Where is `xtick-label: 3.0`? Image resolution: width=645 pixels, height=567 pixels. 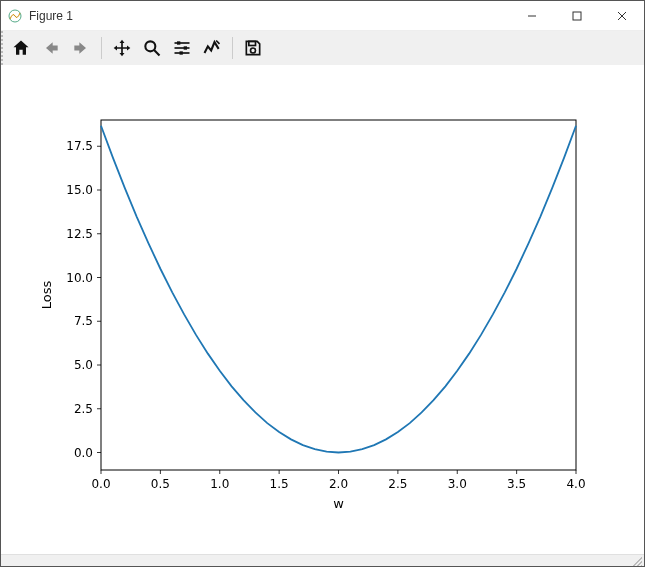
xtick-label: 3.0 is located at coordinates (458, 484).